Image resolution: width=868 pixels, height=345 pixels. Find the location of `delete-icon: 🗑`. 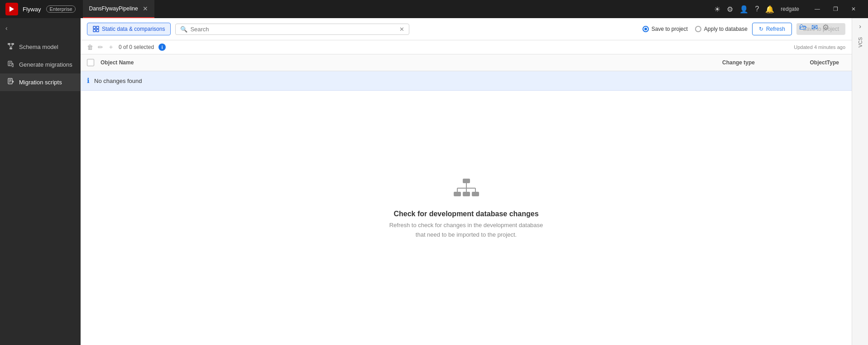

delete-icon: 🗑 is located at coordinates (90, 47).